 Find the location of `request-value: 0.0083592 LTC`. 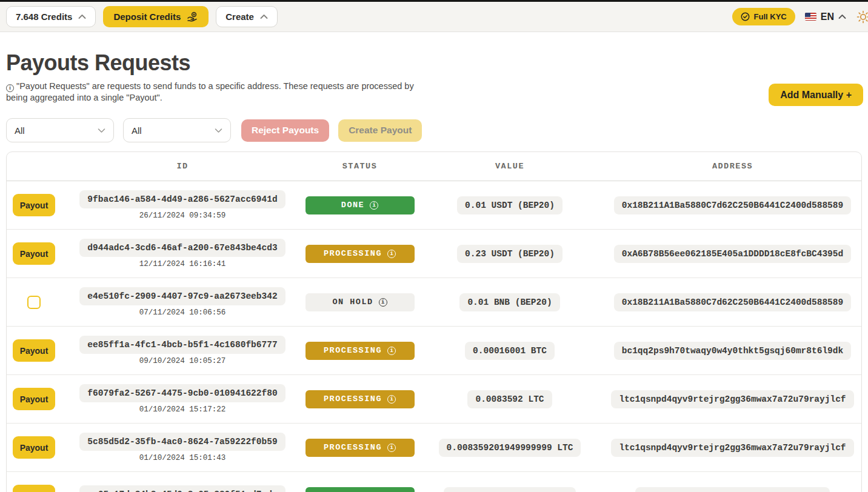

request-value: 0.0083592 LTC is located at coordinates (509, 399).